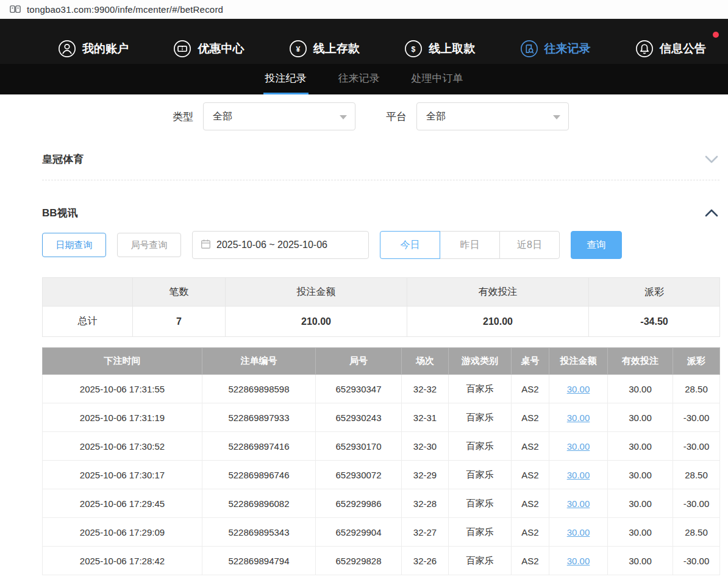  I want to click on nav-label: 优惠中心, so click(221, 49).